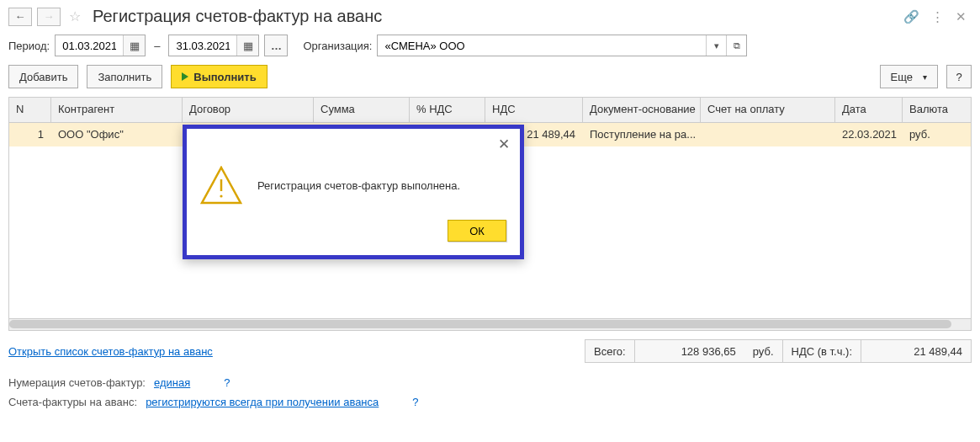 This screenshot has width=980, height=442. I want to click on numbering-link: единая, so click(172, 382).